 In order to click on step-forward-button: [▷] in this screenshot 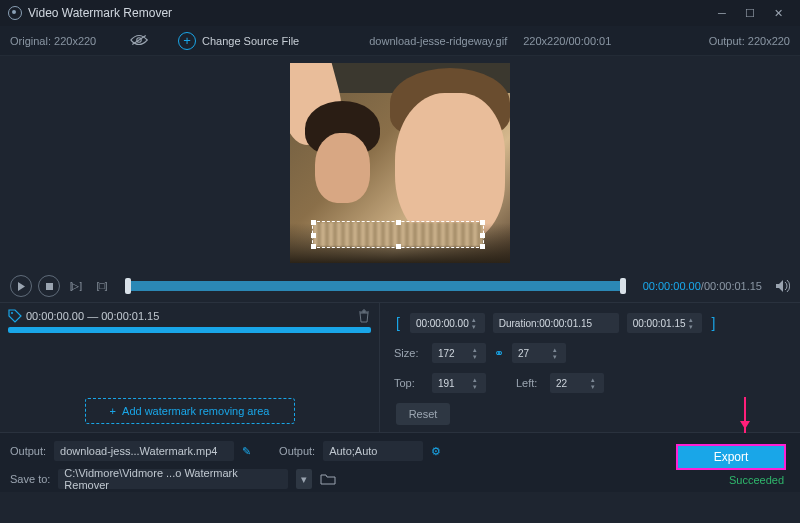, I will do `click(76, 286)`.